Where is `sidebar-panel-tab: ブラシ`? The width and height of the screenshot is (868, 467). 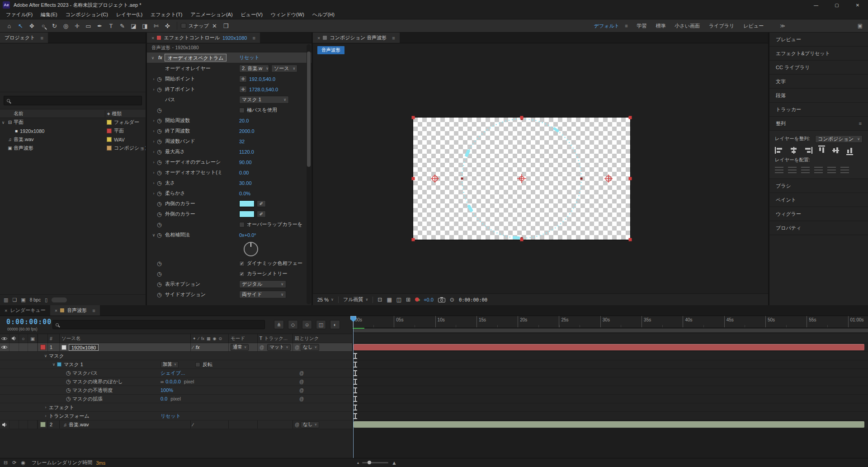 sidebar-panel-tab: ブラシ is located at coordinates (819, 186).